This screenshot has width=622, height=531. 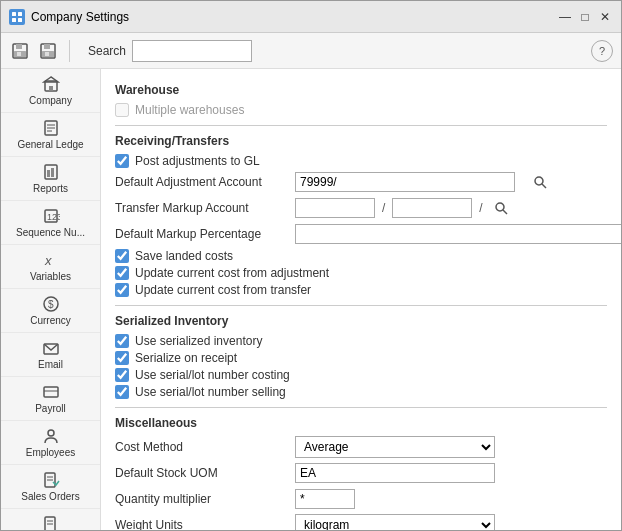 What do you see at coordinates (50, 520) in the screenshot?
I see `sidebar-item-purchase-orders: Purchase Orde...` at bounding box center [50, 520].